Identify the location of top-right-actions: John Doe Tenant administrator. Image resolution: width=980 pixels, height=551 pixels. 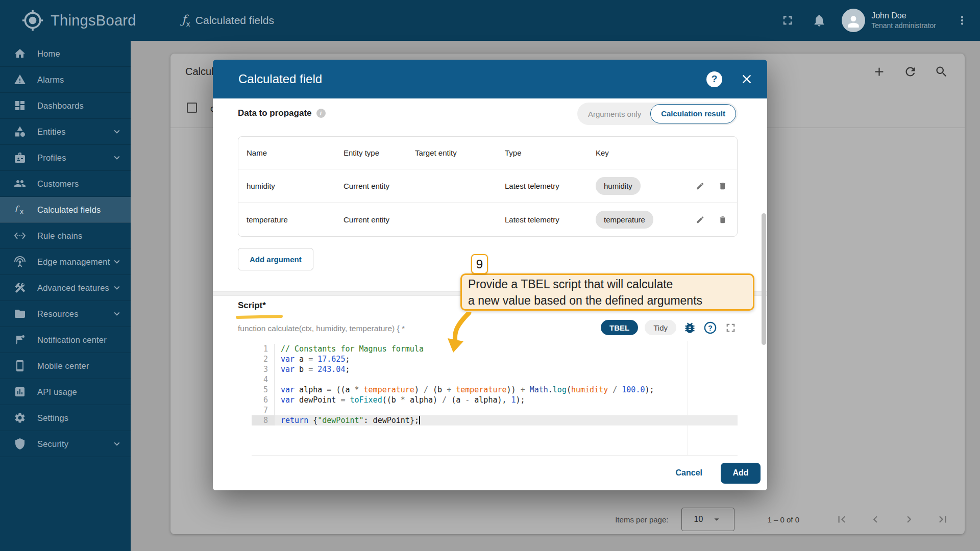
(880, 20).